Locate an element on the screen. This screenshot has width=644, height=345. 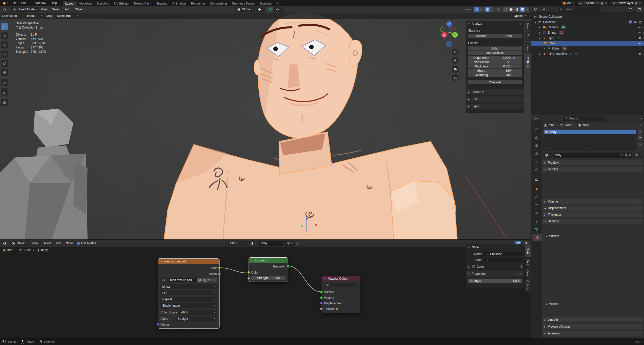
displacement-panel-header: ▸Displacement:::: is located at coordinates (592, 208).